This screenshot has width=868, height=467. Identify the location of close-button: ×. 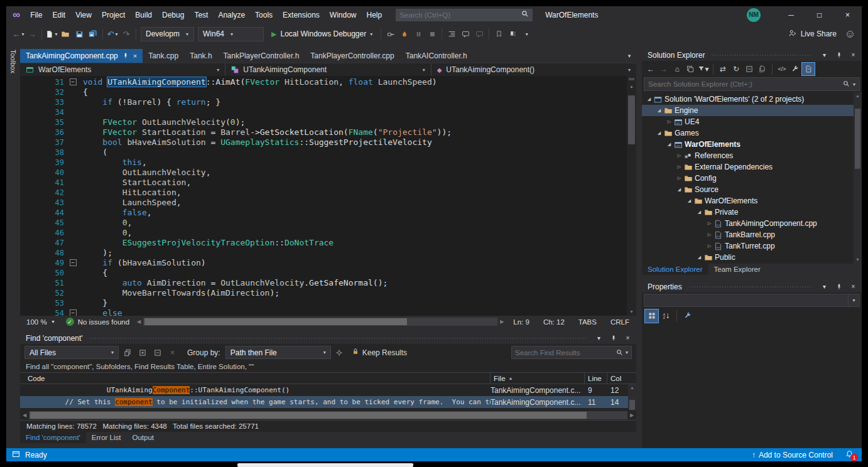
(848, 15).